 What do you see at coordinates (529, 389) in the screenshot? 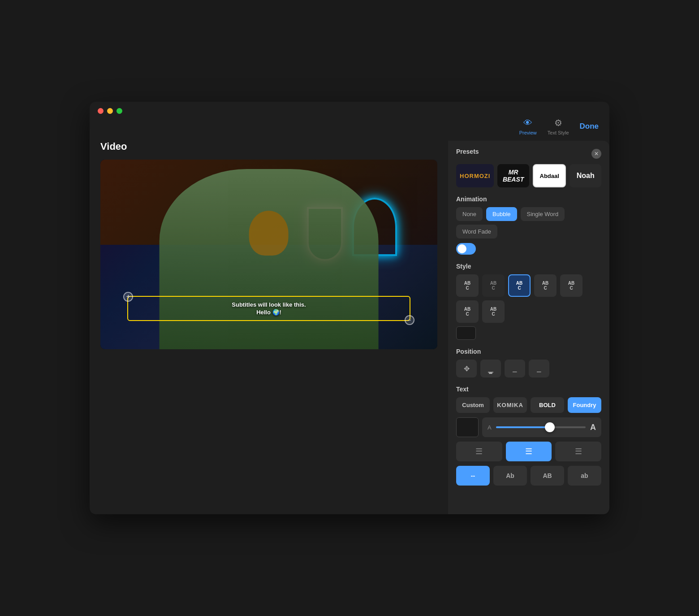
I see `text-title: Text` at bounding box center [529, 389].